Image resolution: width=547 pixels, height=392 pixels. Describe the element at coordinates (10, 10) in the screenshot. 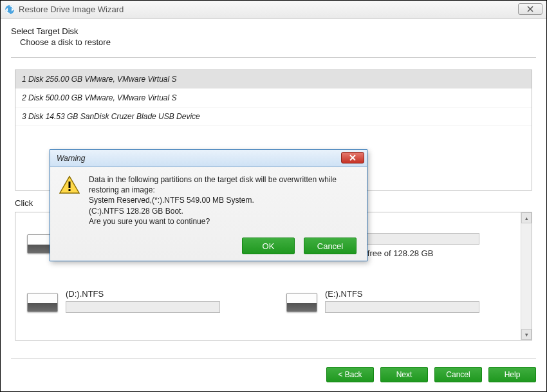

I see `app-icon` at that location.